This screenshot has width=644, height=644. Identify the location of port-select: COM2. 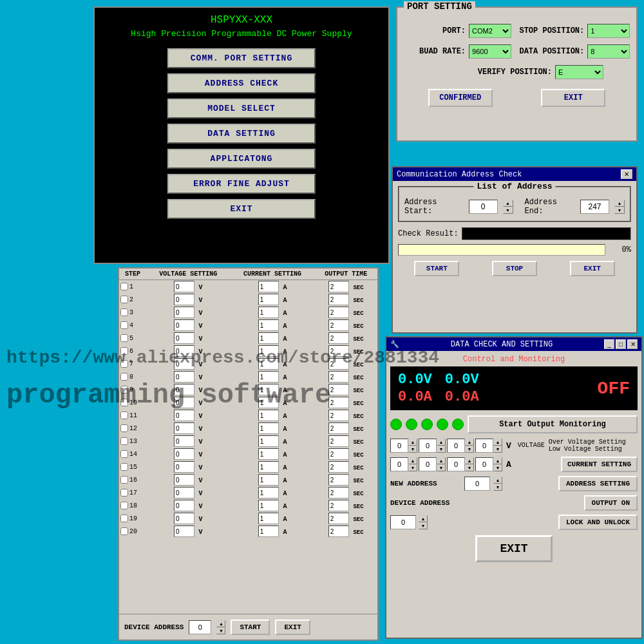
(490, 31).